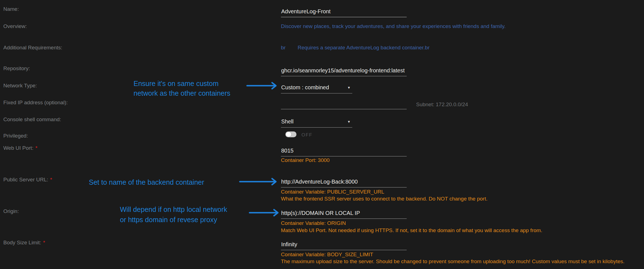 The width and height of the screenshot is (644, 269). Describe the element at coordinates (32, 120) in the screenshot. I see `console-shell-label: Console shell command:` at that location.